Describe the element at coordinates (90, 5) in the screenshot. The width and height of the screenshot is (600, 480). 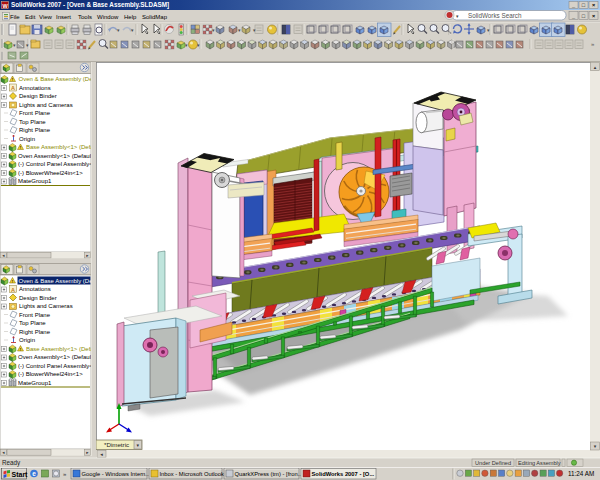
I see `svg-text:SolidWorks 2007 - [Oven & Base: SolidWorks 2007 - [Oven & Base Assembly.…` at that location.